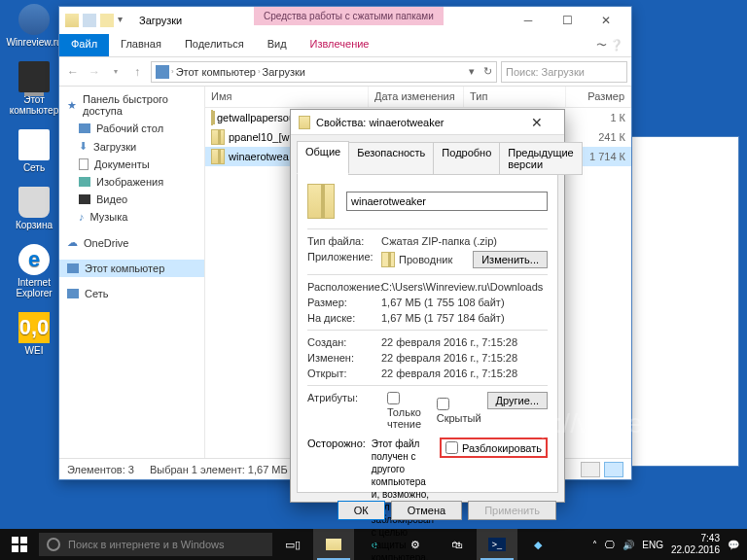 The image size is (747, 560). Describe the element at coordinates (653, 544) in the screenshot. I see `tray-language: ENG` at that location.